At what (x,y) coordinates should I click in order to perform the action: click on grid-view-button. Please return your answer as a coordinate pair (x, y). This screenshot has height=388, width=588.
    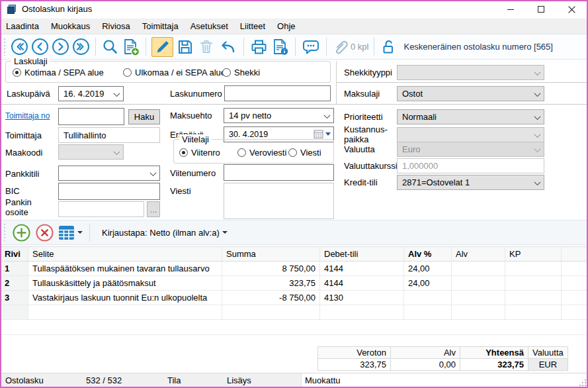
    Looking at the image, I should click on (70, 233).